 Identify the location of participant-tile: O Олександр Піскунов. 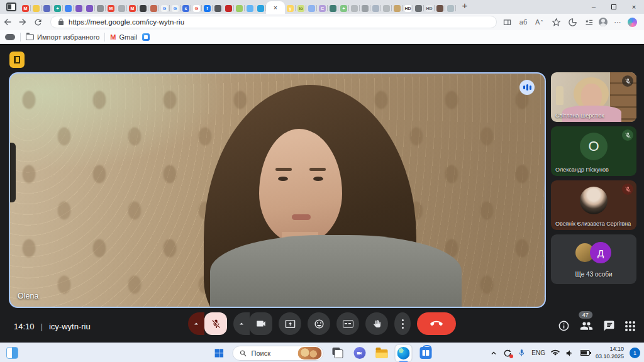
(594, 151).